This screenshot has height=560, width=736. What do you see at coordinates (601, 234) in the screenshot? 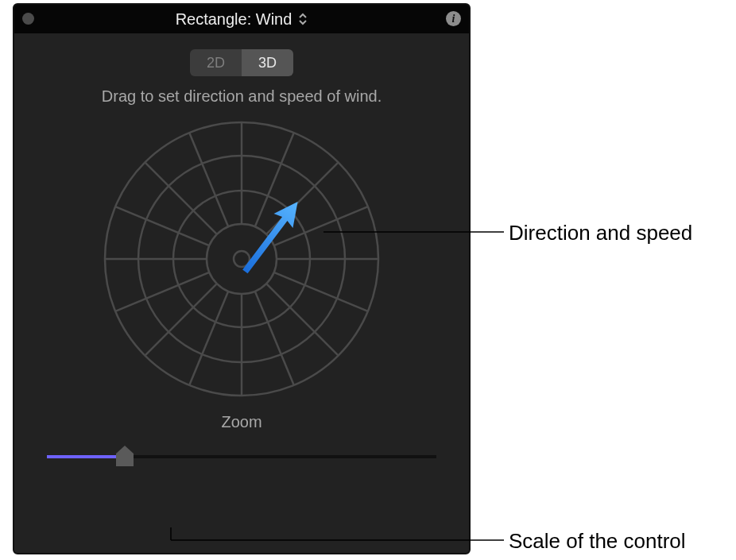
I see `callout-arrow-label: Direction and speed` at bounding box center [601, 234].